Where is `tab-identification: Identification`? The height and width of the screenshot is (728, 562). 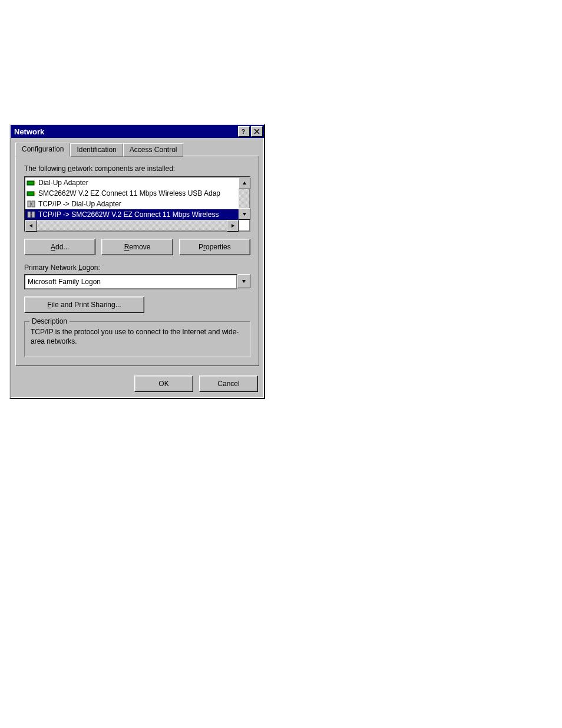 tab-identification: Identification is located at coordinates (97, 150).